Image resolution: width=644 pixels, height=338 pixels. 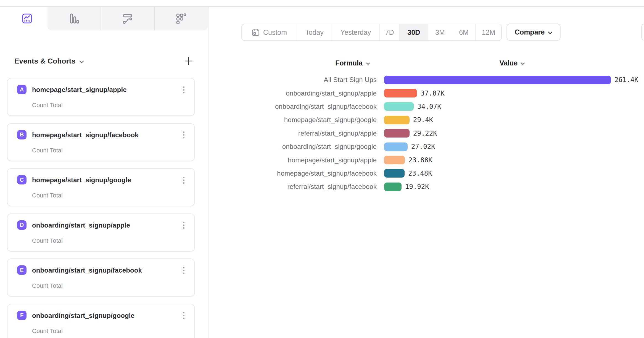 I want to click on chart-row: homepage/start_signup/facebook 23.48K, so click(x=448, y=173).